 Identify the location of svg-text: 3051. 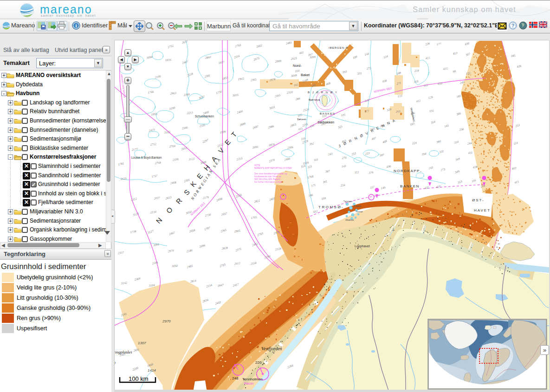
(272, 108).